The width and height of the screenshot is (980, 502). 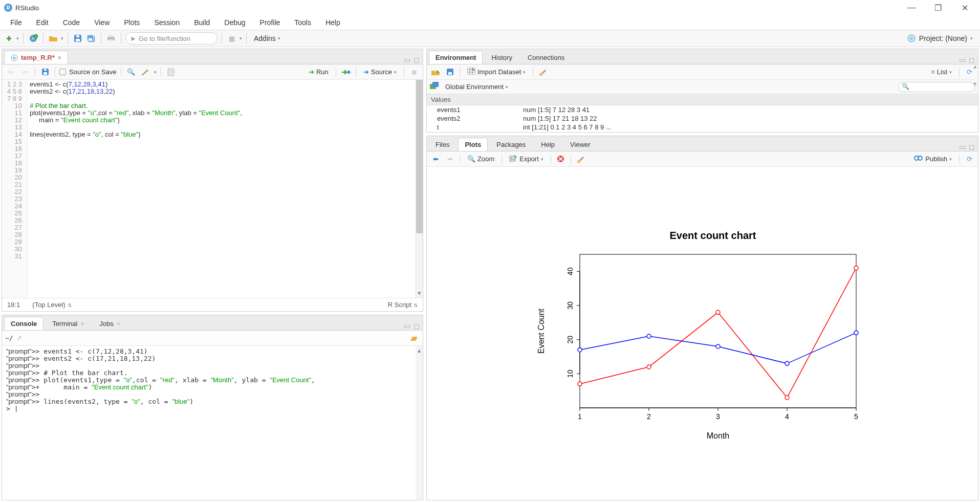 I want to click on clear-console-icon, so click(x=414, y=338).